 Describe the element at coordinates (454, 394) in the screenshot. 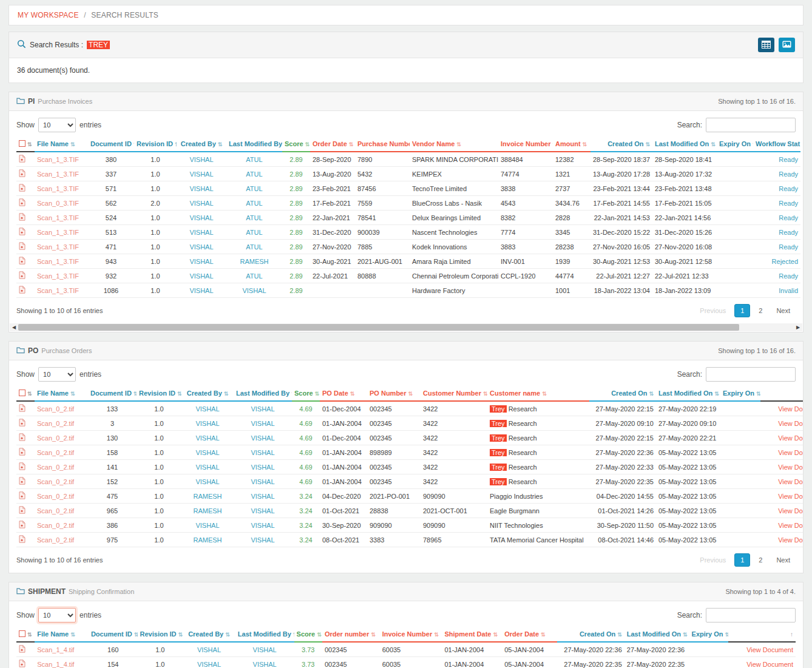

I see `column-header-customer-number: Customer Number⇅` at that location.